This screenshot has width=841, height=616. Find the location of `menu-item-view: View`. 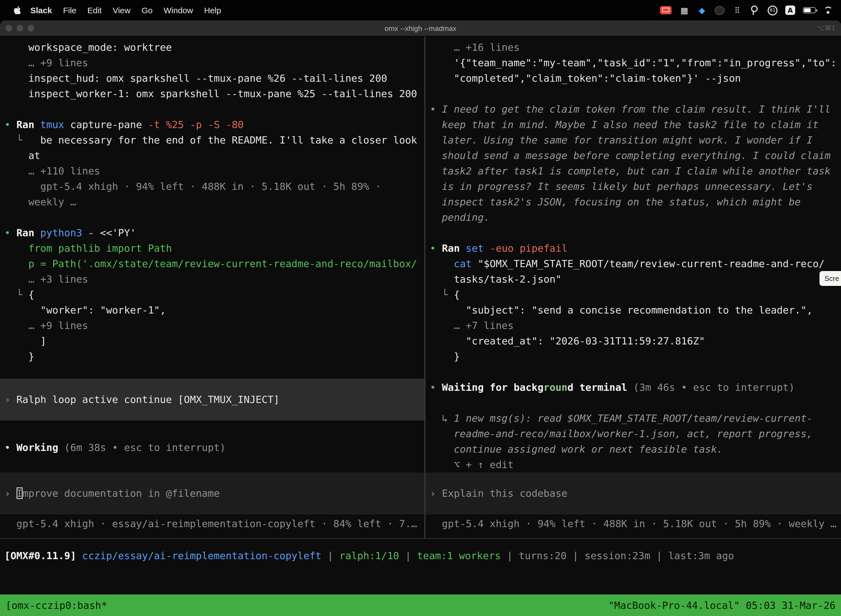

menu-item-view: View is located at coordinates (122, 10).